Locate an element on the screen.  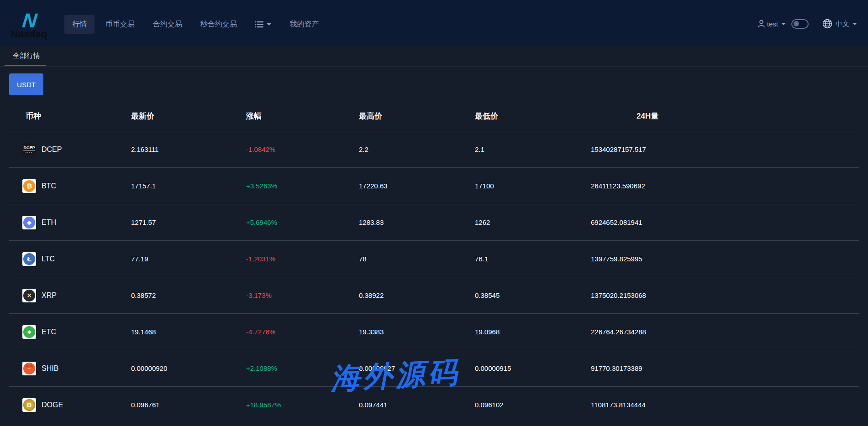
xrp-coin-icon: ✕ is located at coordinates (29, 296).